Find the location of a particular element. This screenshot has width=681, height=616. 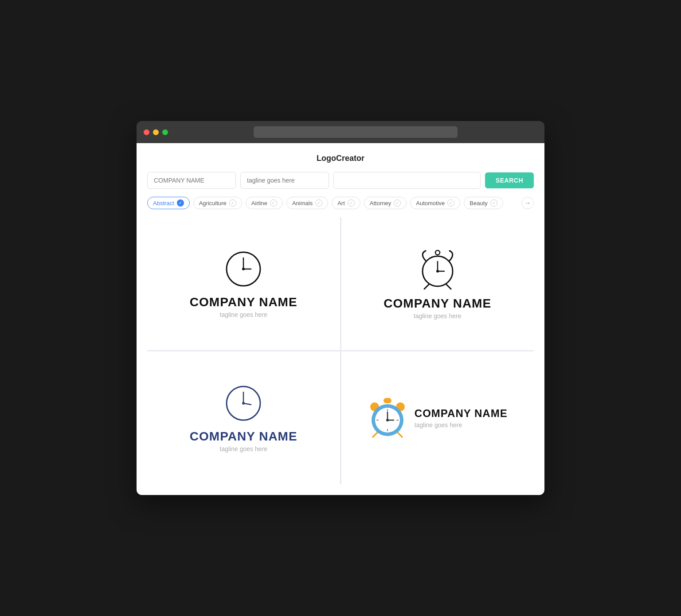

art-check-icon is located at coordinates (351, 203).